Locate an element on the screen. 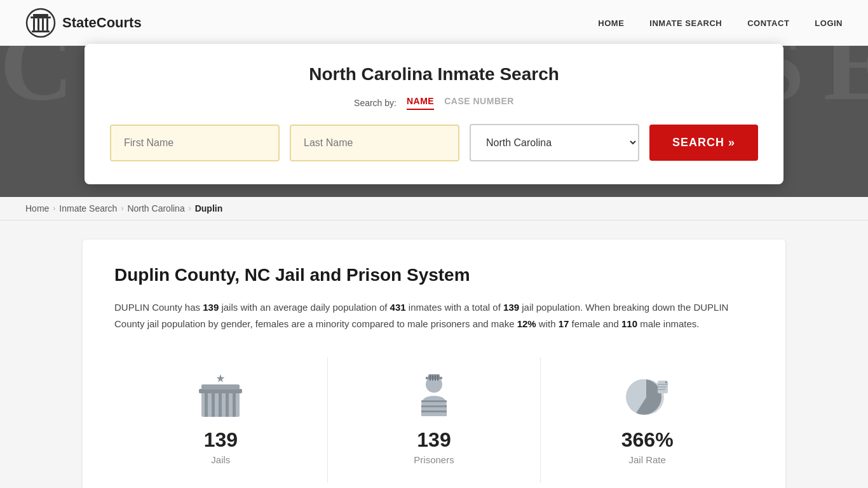  search-fields: North Carolina Alabama Alaska Arizona Ca… is located at coordinates (434, 142).